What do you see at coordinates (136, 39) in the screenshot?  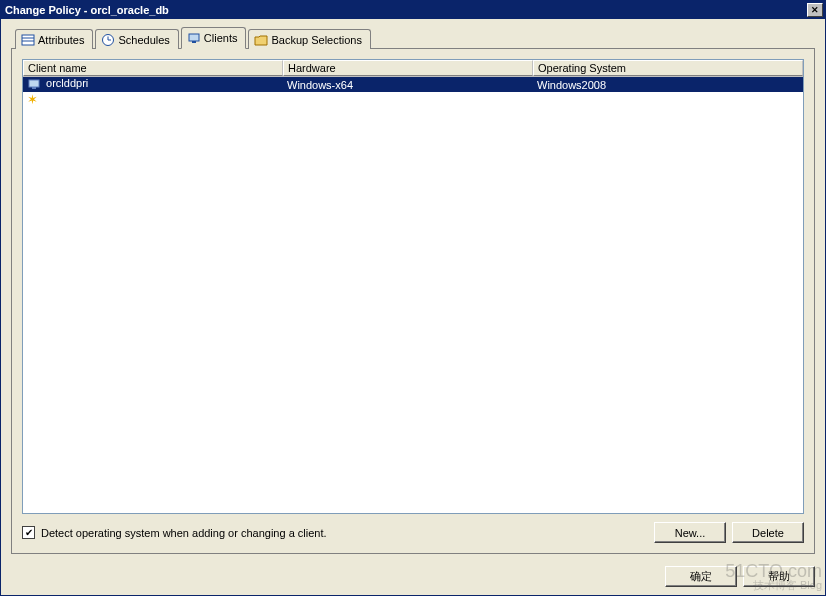 I see `tab-schedules: Schedules` at bounding box center [136, 39].